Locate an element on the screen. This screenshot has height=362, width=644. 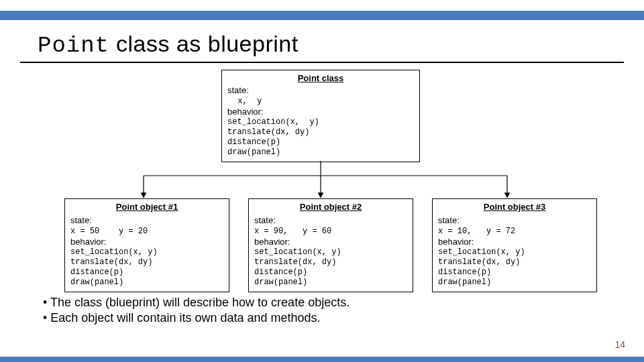
state-values: x = 50 y = 20 is located at coordinates (147, 232).